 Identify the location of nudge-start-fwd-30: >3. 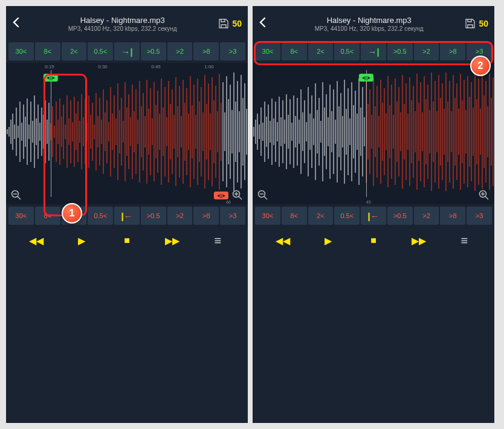
(233, 51).